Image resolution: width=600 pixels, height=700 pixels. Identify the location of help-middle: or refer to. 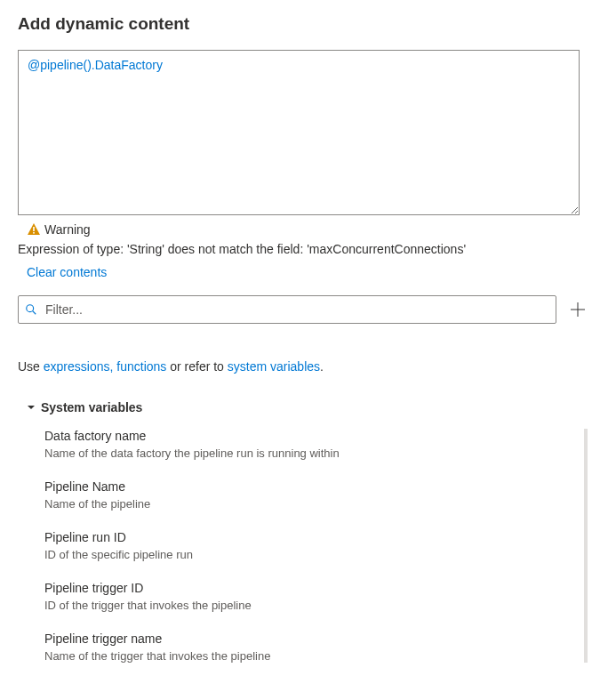
(196, 366).